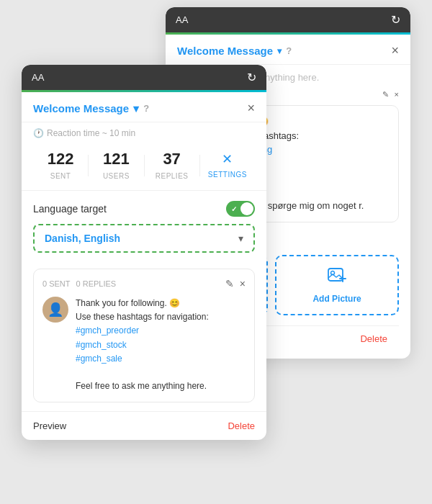 The image size is (432, 504). Describe the element at coordinates (60, 176) in the screenshot. I see `stat-sent-label: SENT` at that location.